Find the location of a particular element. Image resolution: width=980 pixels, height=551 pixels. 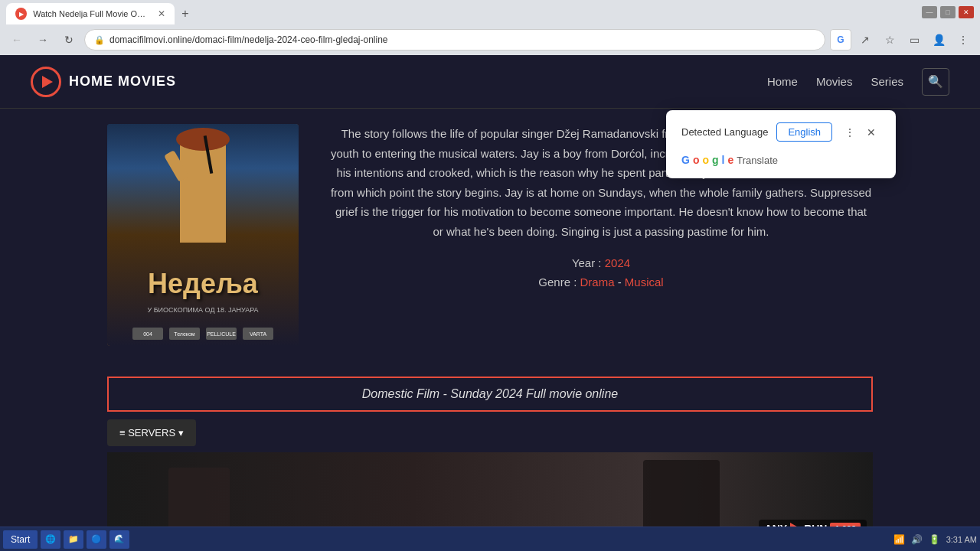

genre-drama: Drama is located at coordinates (597, 282).